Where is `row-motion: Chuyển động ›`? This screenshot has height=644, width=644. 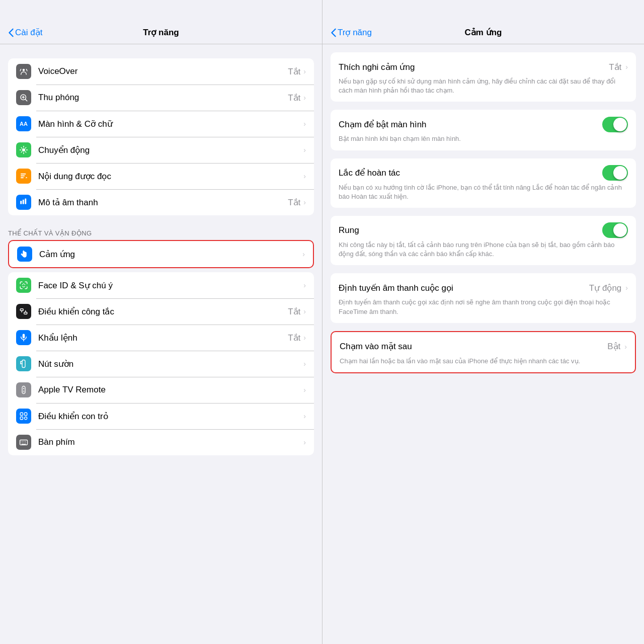
row-motion: Chuyển động › is located at coordinates (161, 150).